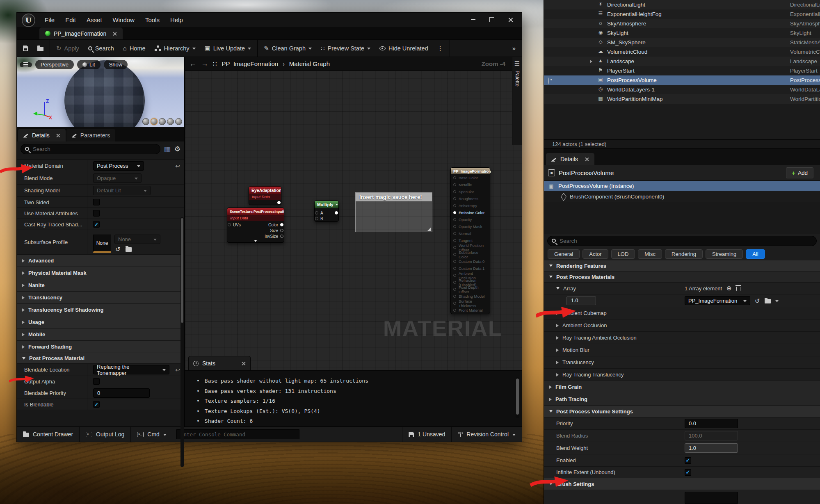 The image size is (820, 504). Describe the element at coordinates (153, 20) in the screenshot. I see `menu-item: Tools` at that location.